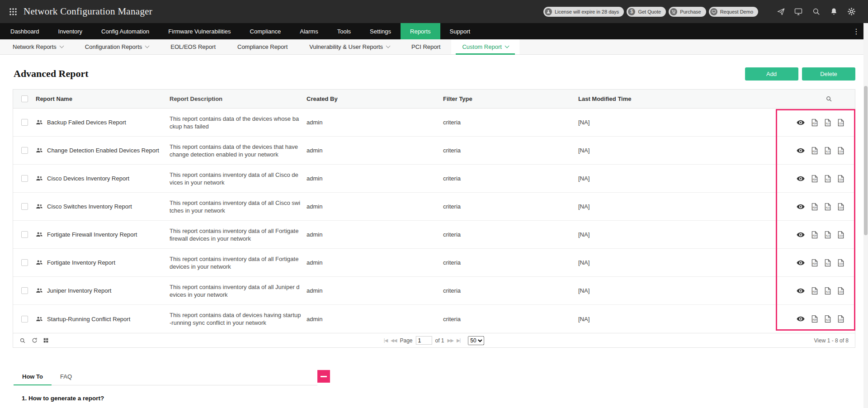 Image resolution: width=868 pixels, height=408 pixels. Describe the element at coordinates (309, 31) in the screenshot. I see `nav-alarms: Alarms` at that location.